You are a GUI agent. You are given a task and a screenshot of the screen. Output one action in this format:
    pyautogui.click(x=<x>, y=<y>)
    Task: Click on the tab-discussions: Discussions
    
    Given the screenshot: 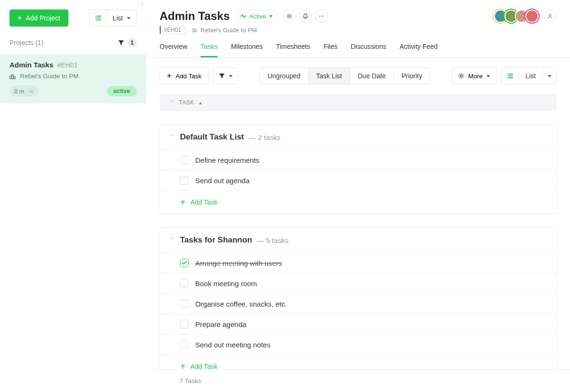 What is the action you would take?
    pyautogui.click(x=369, y=50)
    